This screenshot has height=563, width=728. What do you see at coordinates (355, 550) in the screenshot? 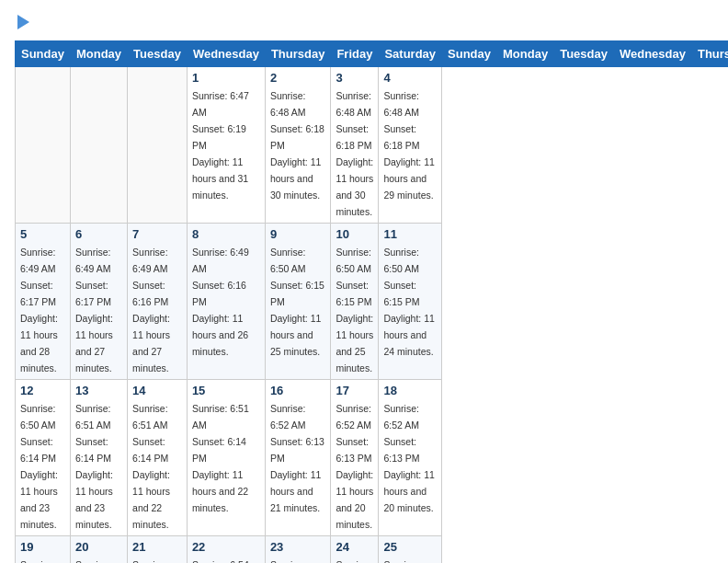
I see `calendar-cell: 24Sunrise: 6:54 AMSunset: 6:12 PMDayligh…` at bounding box center [355, 550].